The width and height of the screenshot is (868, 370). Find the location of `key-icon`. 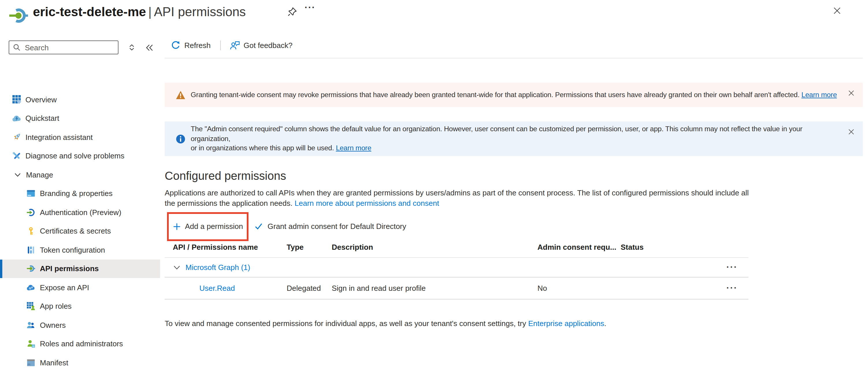

key-icon is located at coordinates (31, 231).